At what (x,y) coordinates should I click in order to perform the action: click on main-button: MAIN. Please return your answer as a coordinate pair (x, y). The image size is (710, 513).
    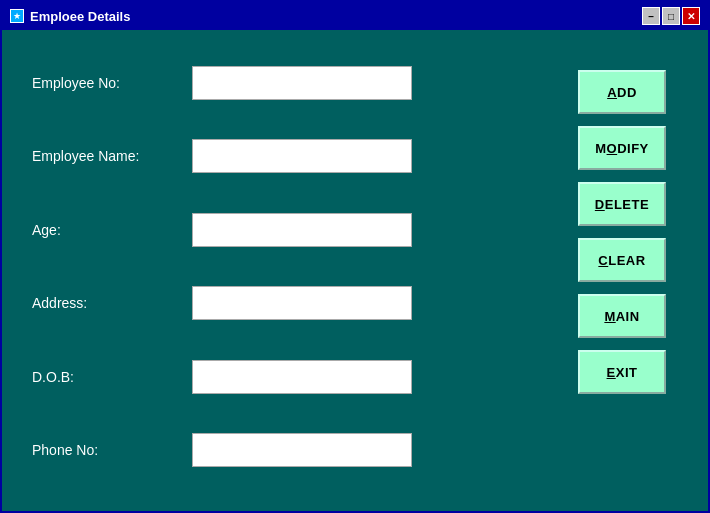
    Looking at the image, I should click on (622, 316).